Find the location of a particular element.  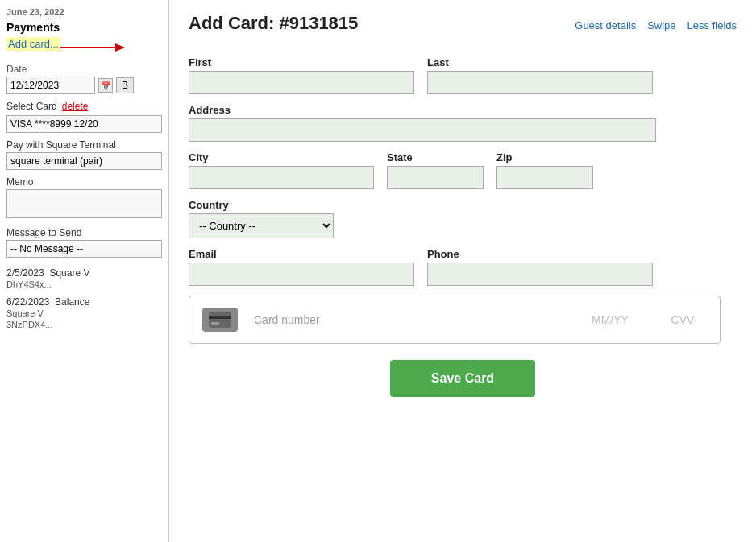

state-input is located at coordinates (435, 177).